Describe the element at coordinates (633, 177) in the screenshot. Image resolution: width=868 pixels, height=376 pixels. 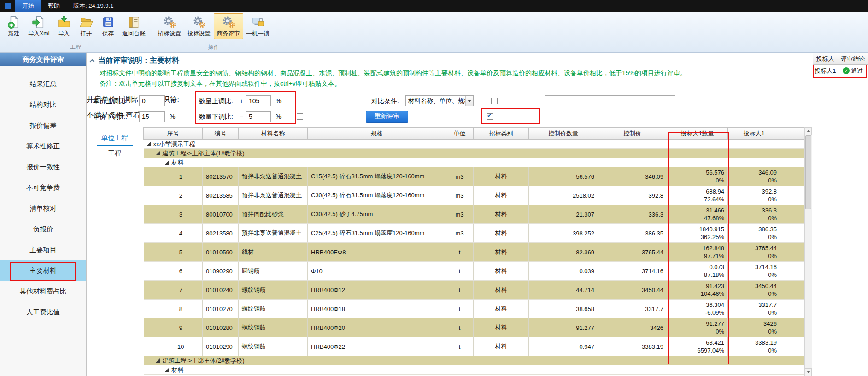
I see `cell-ctrl-price: 346.09` at that location.